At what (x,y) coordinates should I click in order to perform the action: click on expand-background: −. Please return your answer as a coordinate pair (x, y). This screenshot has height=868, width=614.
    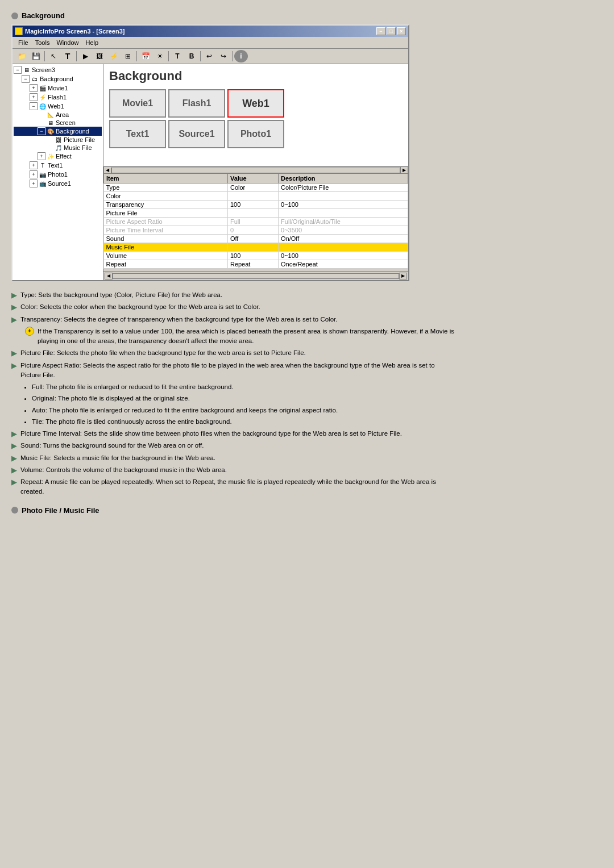
    Looking at the image, I should click on (26, 79).